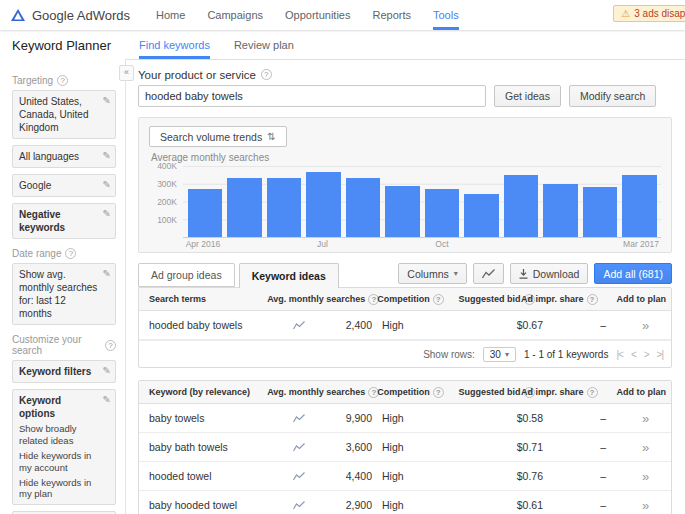  What do you see at coordinates (584, 447) in the screenshot?
I see `ad-impr-share-cell: –` at bounding box center [584, 447].